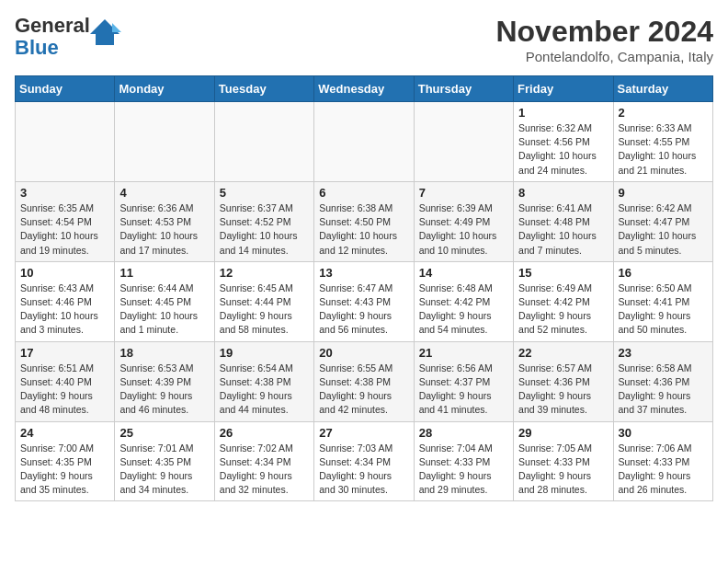 The width and height of the screenshot is (728, 563). What do you see at coordinates (563, 230) in the screenshot?
I see `day-info: Sunrise: 6:41 AM Sunset: 4:48 PM Dayligh…` at bounding box center [563, 230].